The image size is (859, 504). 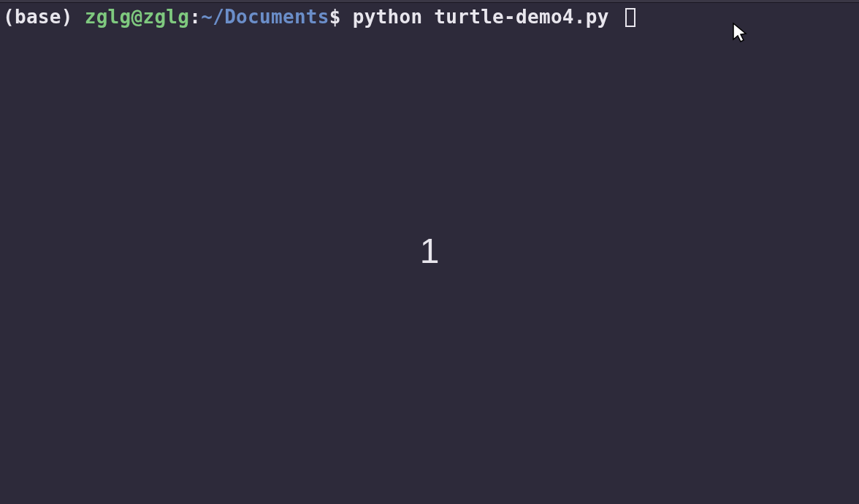 I want to click on terminal-cursor, so click(x=630, y=18).